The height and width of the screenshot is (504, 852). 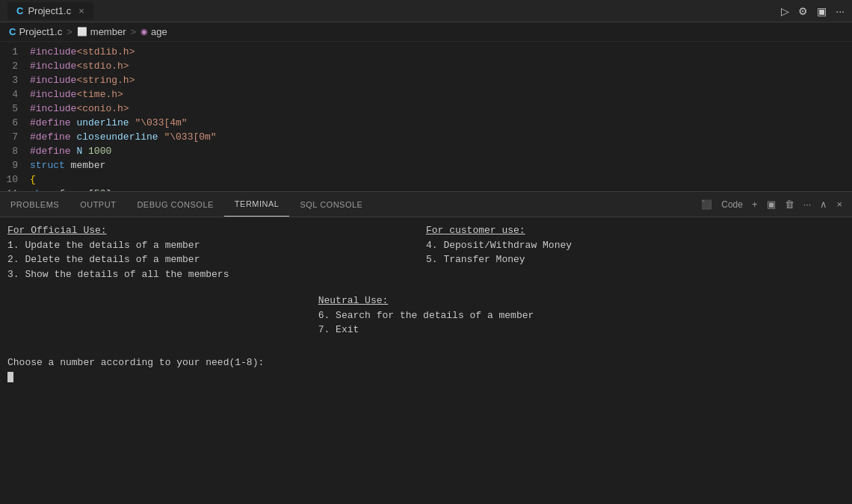 What do you see at coordinates (15, 166) in the screenshot?
I see `line-number: 9` at bounding box center [15, 166].